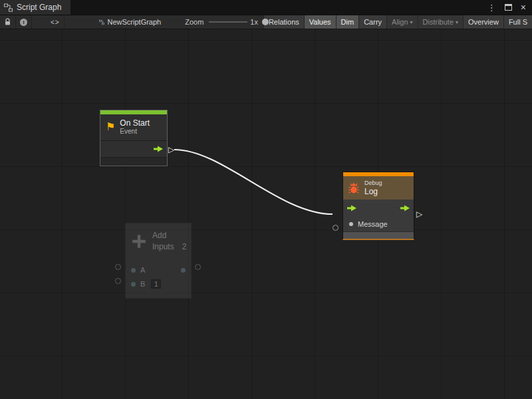 The height and width of the screenshot is (399, 532). Describe the element at coordinates (517, 22) in the screenshot. I see `fullscreen-button: Full S` at that location.